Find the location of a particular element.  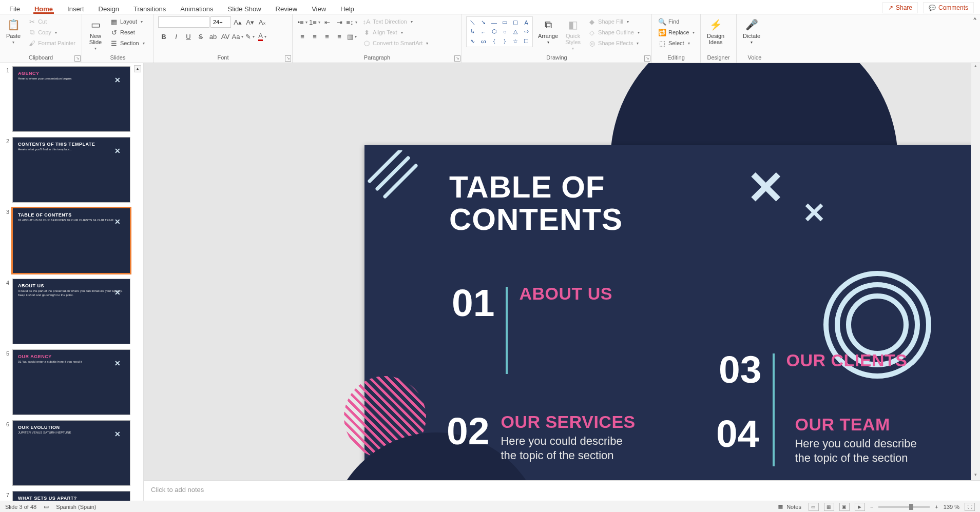

convert-smartart-button: ⬡Convert to SmartArt is located at coordinates (395, 43).